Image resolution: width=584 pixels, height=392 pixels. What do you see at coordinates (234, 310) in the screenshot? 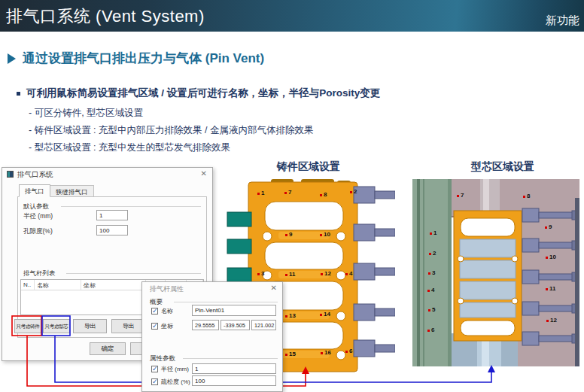
I see `name-input: Pin-Vent01` at bounding box center [234, 310].